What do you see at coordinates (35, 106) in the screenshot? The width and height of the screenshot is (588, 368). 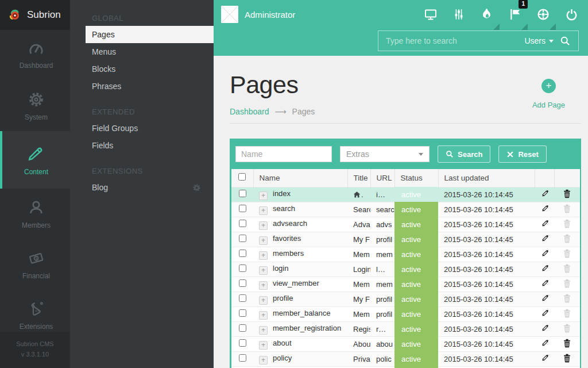 I see `sidebar-item-system: System` at bounding box center [35, 106].